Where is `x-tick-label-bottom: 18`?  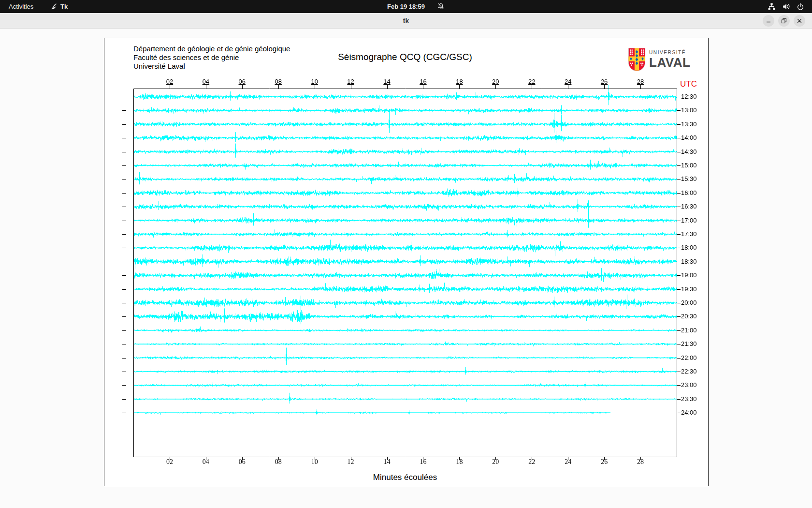
x-tick-label-bottom: 18 is located at coordinates (459, 462).